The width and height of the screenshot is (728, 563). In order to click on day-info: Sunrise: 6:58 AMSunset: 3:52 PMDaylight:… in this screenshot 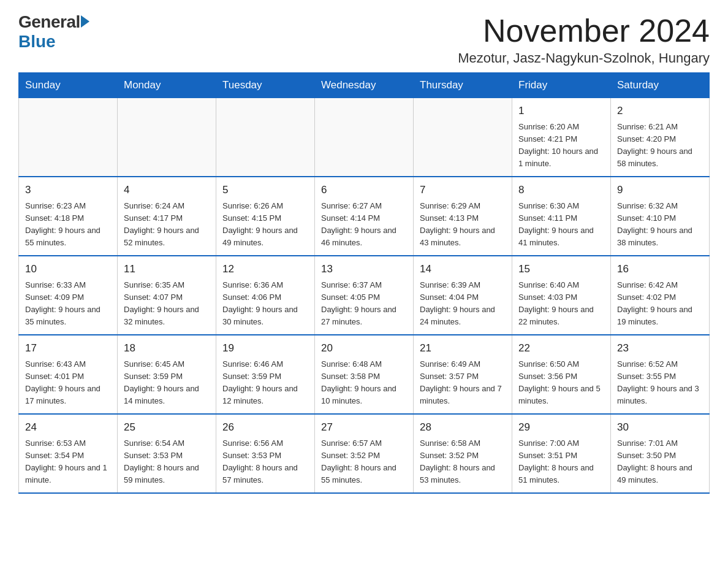, I will do `click(463, 462)`.